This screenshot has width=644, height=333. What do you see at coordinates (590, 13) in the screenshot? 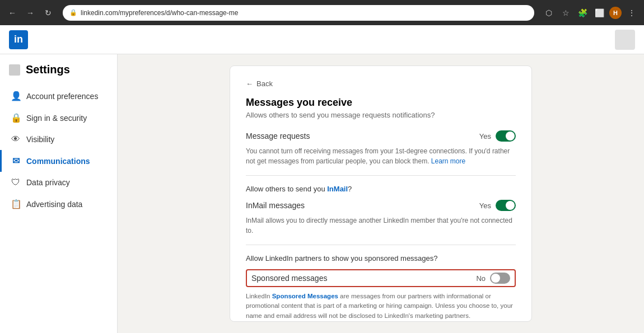
I see `browser-actions: ⬡ ☆ 🧩 ⬜ H ⋮` at bounding box center [590, 13].